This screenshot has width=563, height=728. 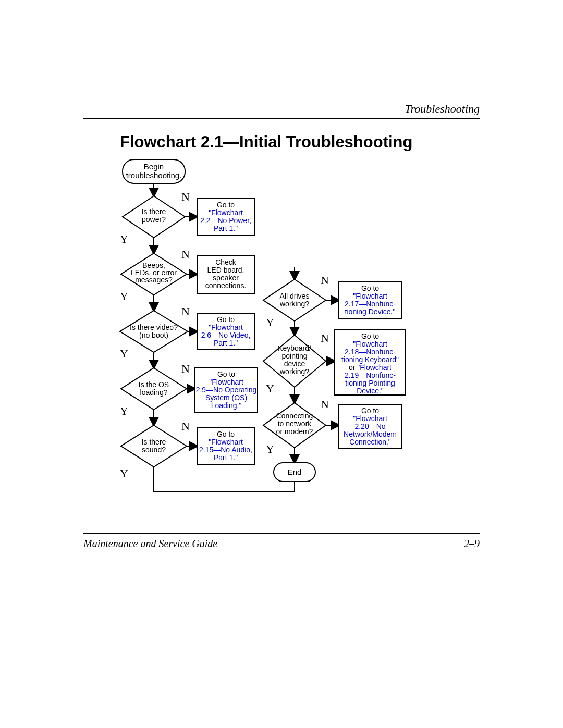 I want to click on svg-text: (no boot), so click(x=154, y=335).